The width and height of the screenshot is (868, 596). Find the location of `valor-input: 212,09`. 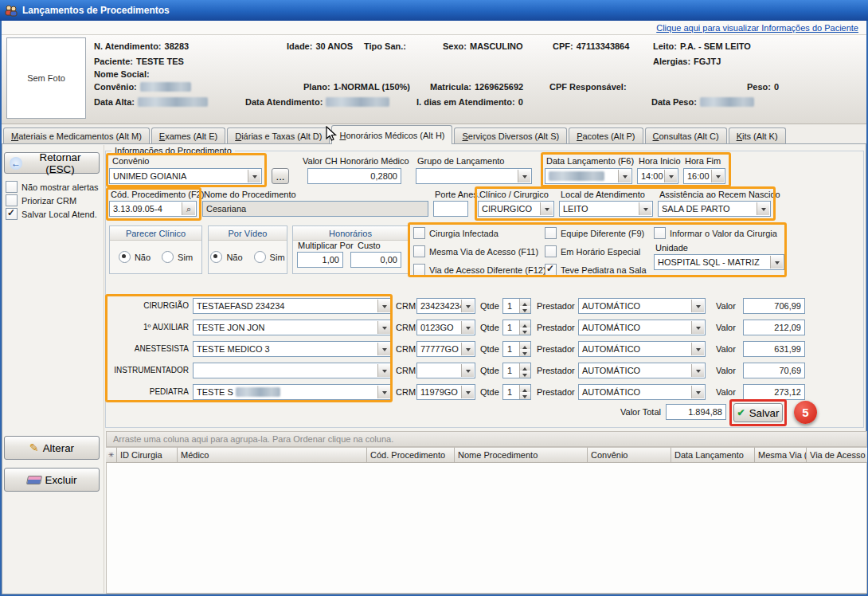

valor-input: 212,09 is located at coordinates (774, 327).